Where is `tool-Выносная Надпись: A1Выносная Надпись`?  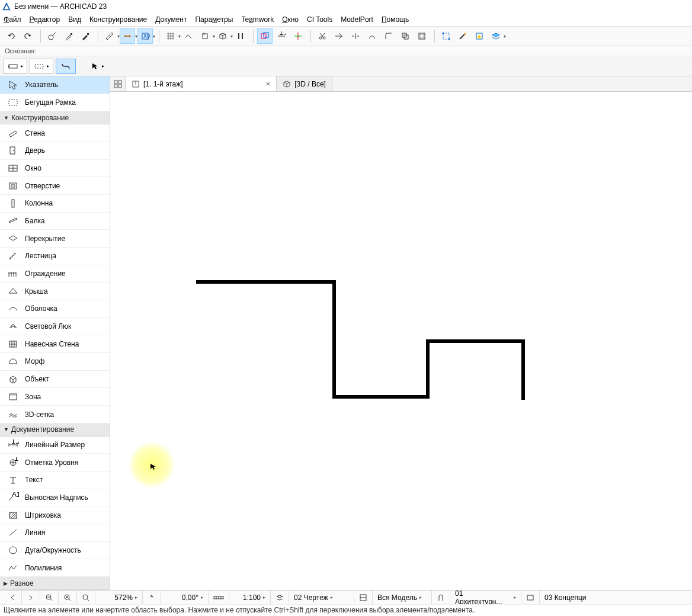
tool-Выносная Надпись: A1Выносная Надпись is located at coordinates (55, 498).